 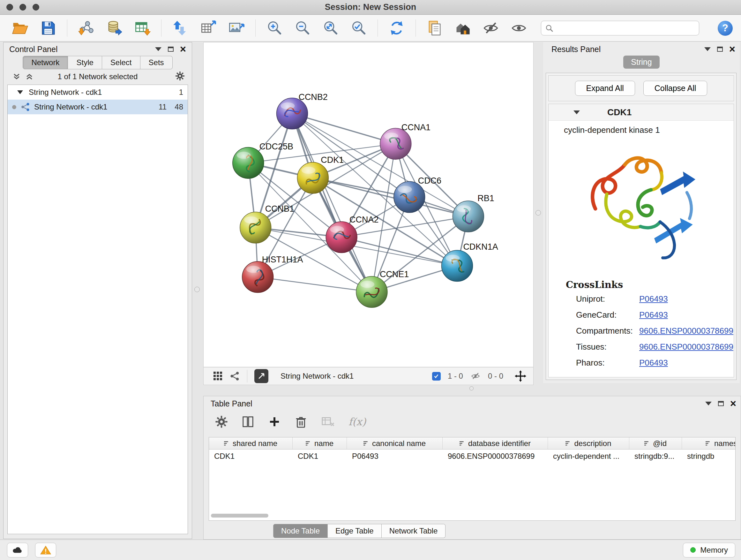 I want to click on tab-network-table: Network Table, so click(x=414, y=531).